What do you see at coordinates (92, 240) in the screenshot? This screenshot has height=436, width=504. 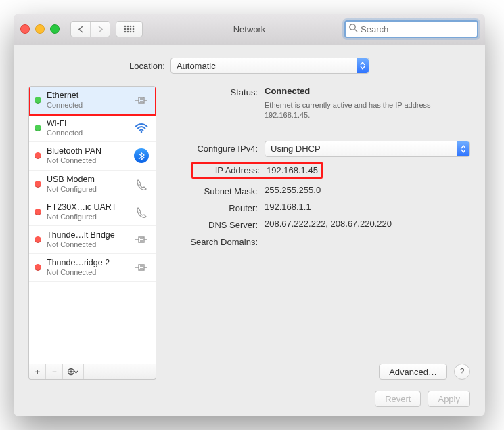 I see `sidebar-item-tb-bridge: Thunde…lt Bridge Not Connected` at bounding box center [92, 240].